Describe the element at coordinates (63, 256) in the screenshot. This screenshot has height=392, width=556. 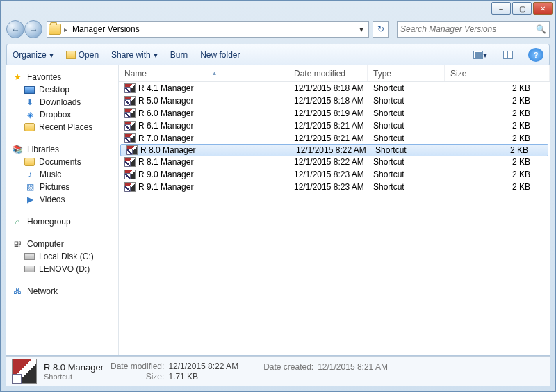
I see `sidebar-item-c-drive: Local Disk (C:)` at that location.